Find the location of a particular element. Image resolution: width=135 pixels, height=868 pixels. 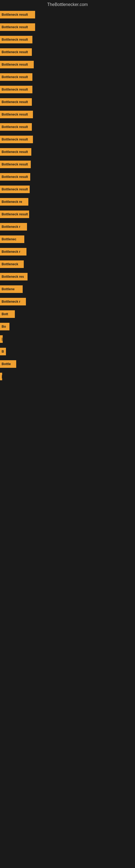

bar-label: Bo is located at coordinates (4, 327).